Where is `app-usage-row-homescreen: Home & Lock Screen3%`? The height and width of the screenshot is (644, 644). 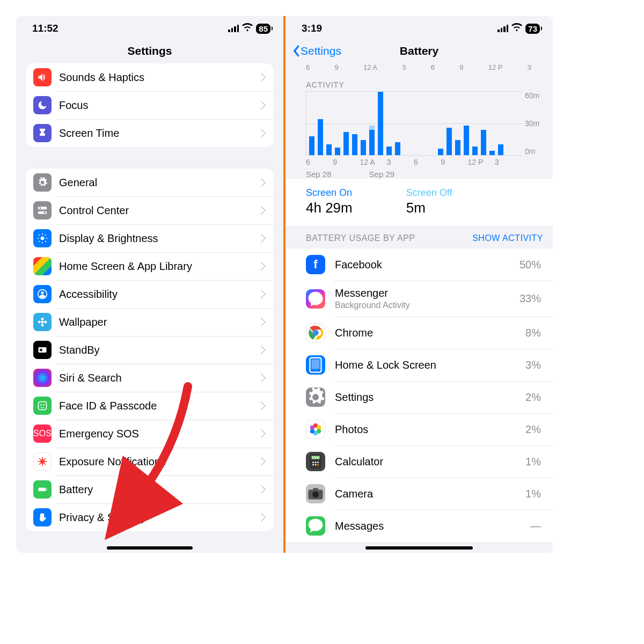 app-usage-row-homescreen: Home & Lock Screen3% is located at coordinates (419, 365).